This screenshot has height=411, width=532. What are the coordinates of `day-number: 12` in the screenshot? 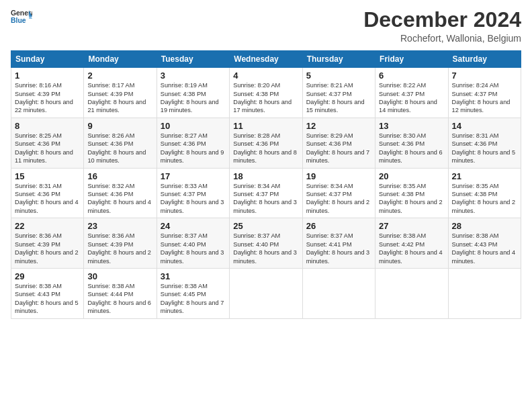 It's located at (339, 126).